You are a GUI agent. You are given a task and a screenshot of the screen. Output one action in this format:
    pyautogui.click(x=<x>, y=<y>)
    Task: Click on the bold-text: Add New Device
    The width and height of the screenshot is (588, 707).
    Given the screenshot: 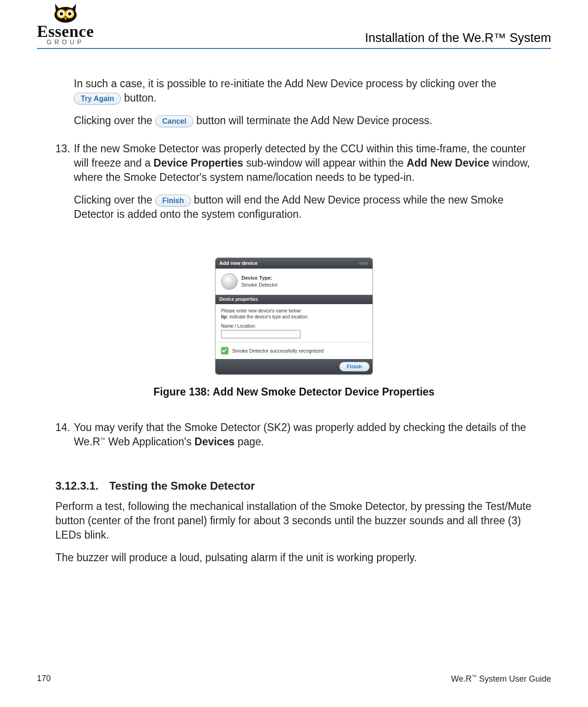 What is the action you would take?
    pyautogui.click(x=448, y=163)
    